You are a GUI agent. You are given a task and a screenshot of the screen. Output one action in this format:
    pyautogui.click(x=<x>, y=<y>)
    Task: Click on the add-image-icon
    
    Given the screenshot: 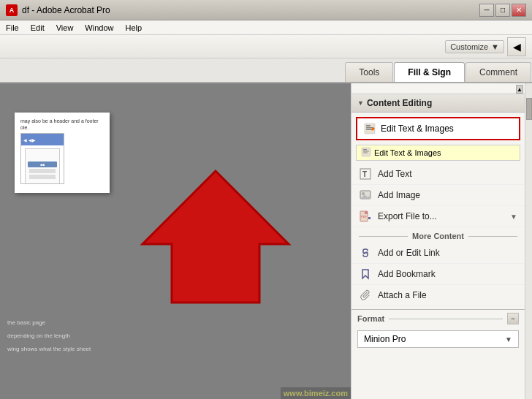 What is the action you would take?
    pyautogui.click(x=365, y=195)
    